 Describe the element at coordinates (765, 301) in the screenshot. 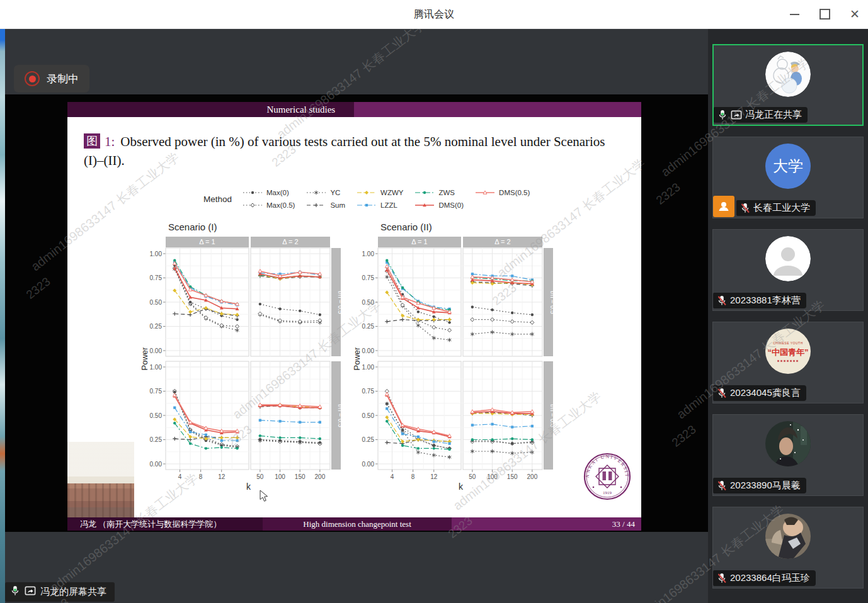

I see `participant-name: 20233881李林营` at that location.